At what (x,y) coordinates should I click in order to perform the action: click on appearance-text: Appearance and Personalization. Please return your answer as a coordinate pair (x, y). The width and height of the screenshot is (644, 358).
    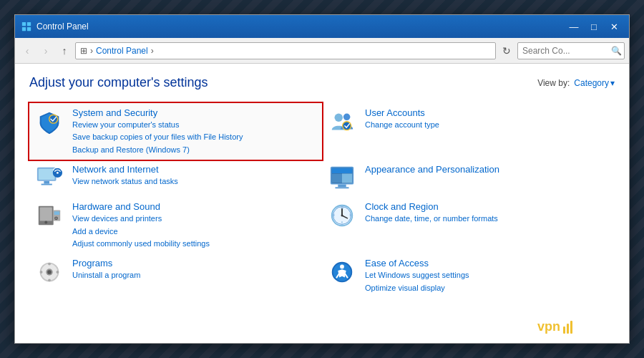
    Looking at the image, I should click on (432, 169).